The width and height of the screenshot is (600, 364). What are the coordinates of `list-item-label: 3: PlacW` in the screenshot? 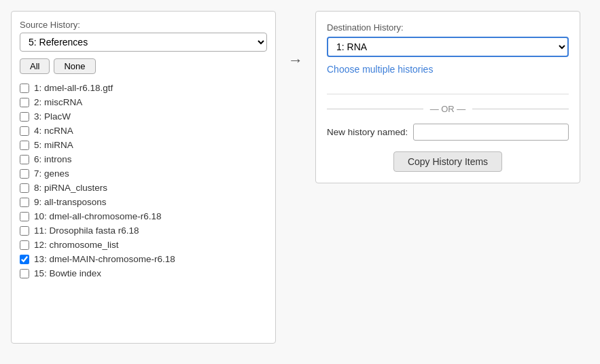 It's located at (52, 117).